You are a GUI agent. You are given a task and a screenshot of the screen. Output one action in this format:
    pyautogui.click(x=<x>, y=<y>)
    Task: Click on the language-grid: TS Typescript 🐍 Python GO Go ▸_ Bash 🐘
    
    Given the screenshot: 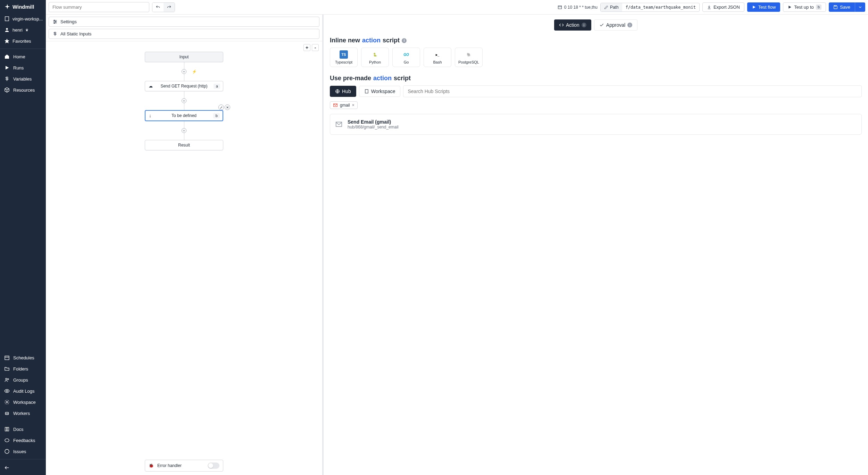 What is the action you would take?
    pyautogui.click(x=596, y=57)
    